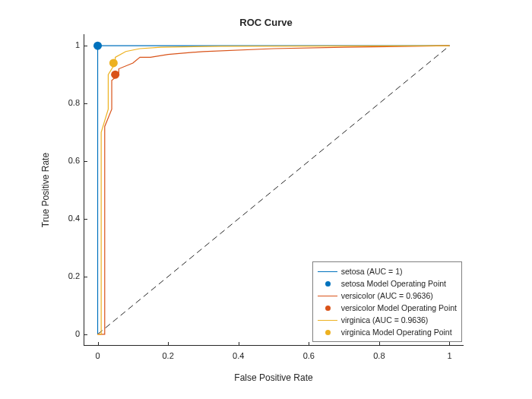  What do you see at coordinates (388, 302) in the screenshot?
I see `legend: setosa (AUC = 1)setosa Model Operating P…` at bounding box center [388, 302].